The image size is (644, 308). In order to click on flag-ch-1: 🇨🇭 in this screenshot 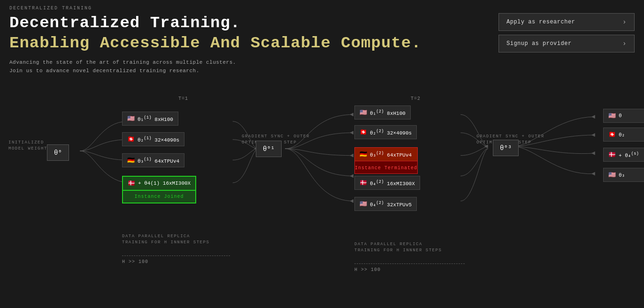, I will do `click(131, 139)`.